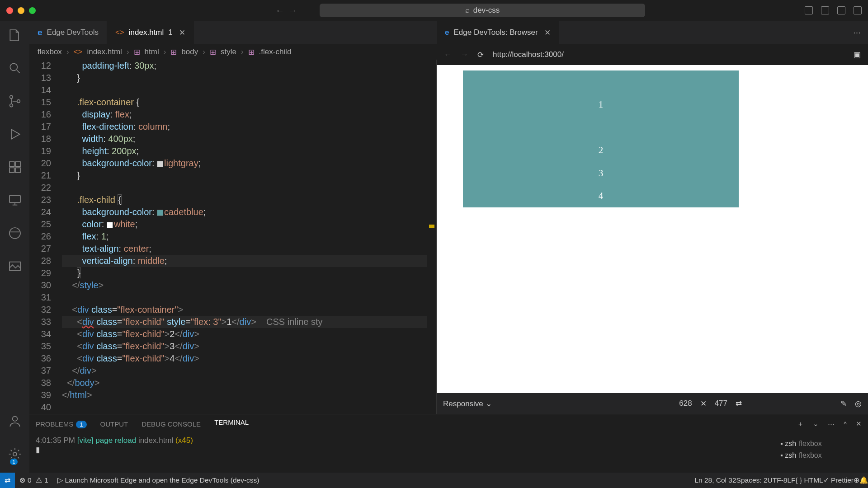 The width and height of the screenshot is (868, 488). Describe the element at coordinates (229, 52) in the screenshot. I see `crumb: style` at that location.